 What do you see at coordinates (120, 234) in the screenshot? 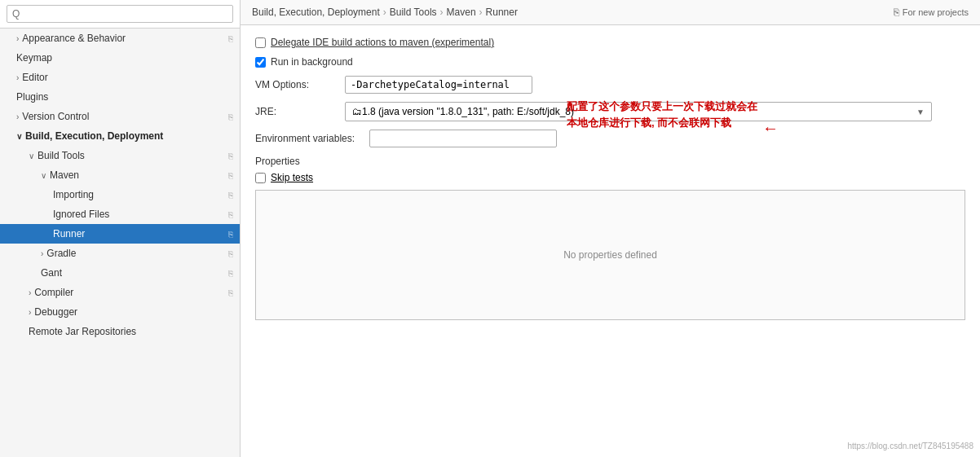
I see `sidebar-item-runner: Runner ⎘` at bounding box center [120, 234].